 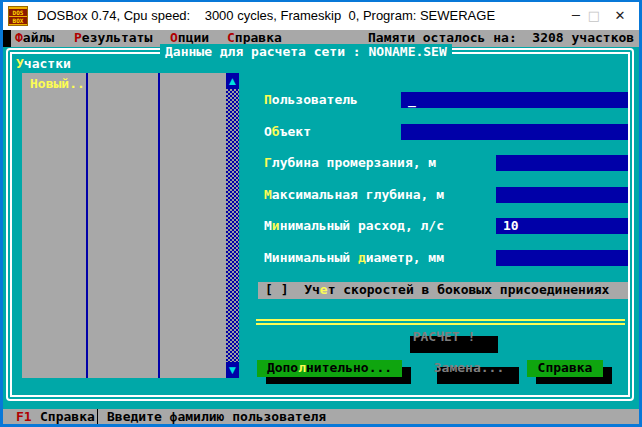 What do you see at coordinates (514, 132) in the screenshot?
I see `object-input` at bounding box center [514, 132].